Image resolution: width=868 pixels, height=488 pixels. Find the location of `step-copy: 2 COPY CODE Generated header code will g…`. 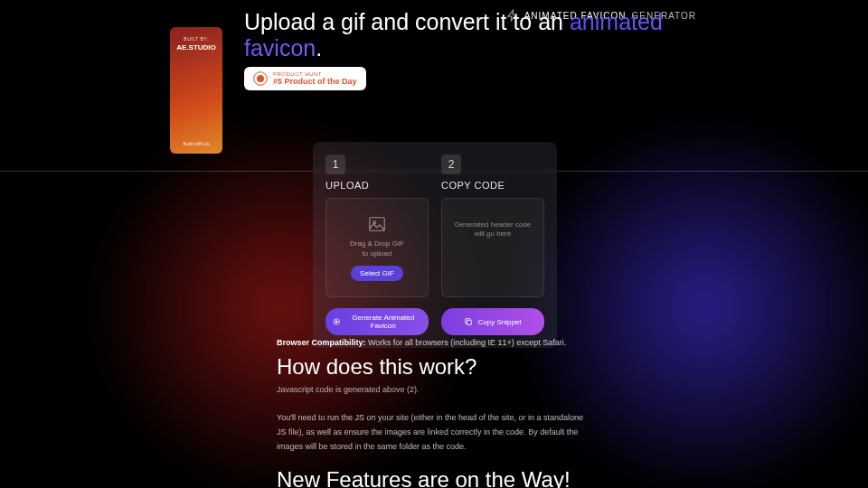

step-copy: 2 COPY CODE Generated header code will g… is located at coordinates (493, 226).